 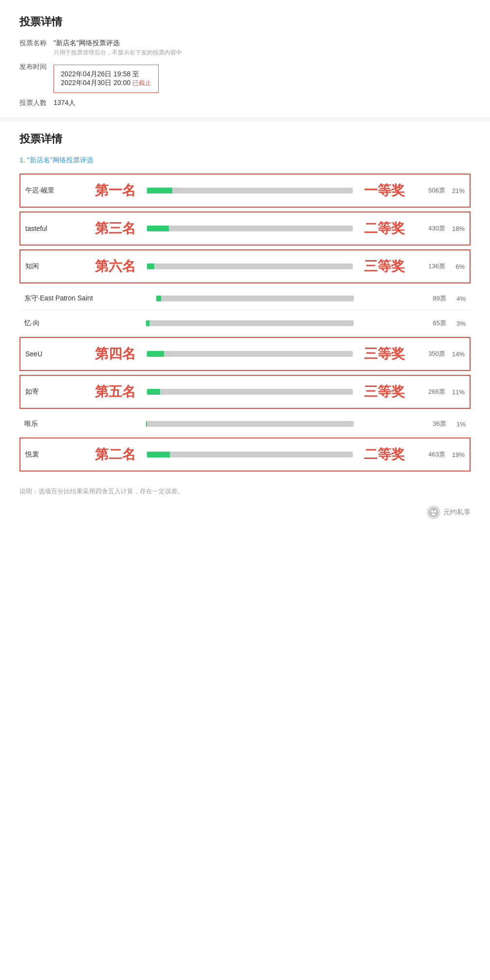 What do you see at coordinates (263, 191) in the screenshot?
I see `bar-gray-wuyi` at bounding box center [263, 191].